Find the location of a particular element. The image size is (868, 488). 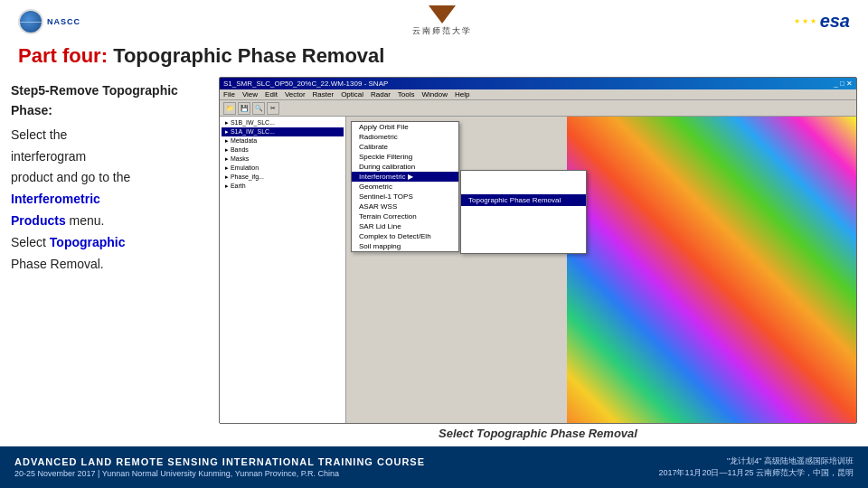

menu-vector: Vector is located at coordinates (295, 94).